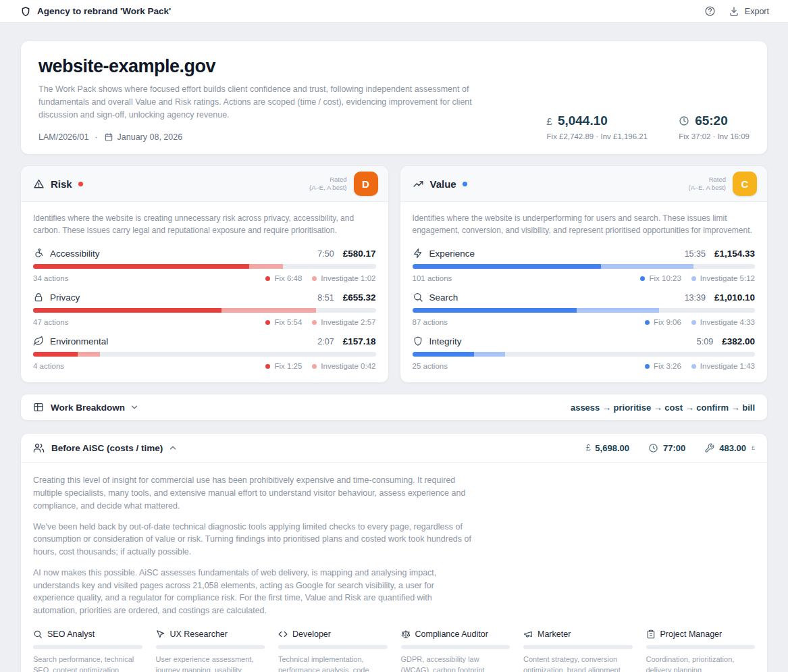 The height and width of the screenshot is (672, 788). What do you see at coordinates (39, 184) in the screenshot?
I see `alert-triangle-icon` at bounding box center [39, 184].